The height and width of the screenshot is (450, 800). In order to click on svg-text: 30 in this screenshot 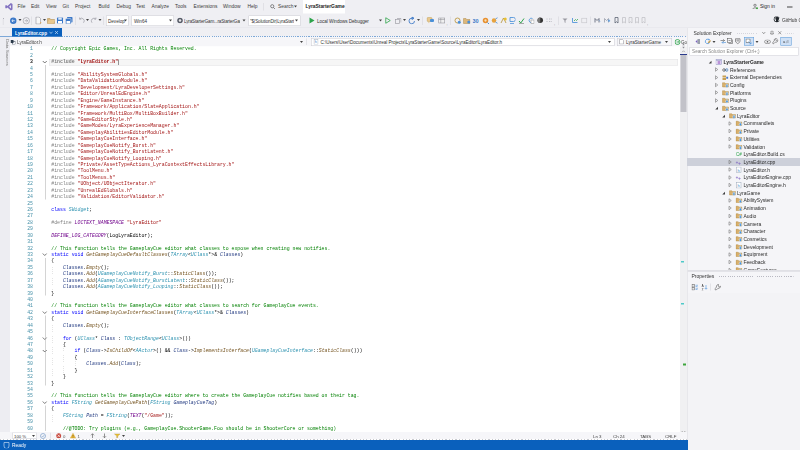, I will do `click(476, 21)`.